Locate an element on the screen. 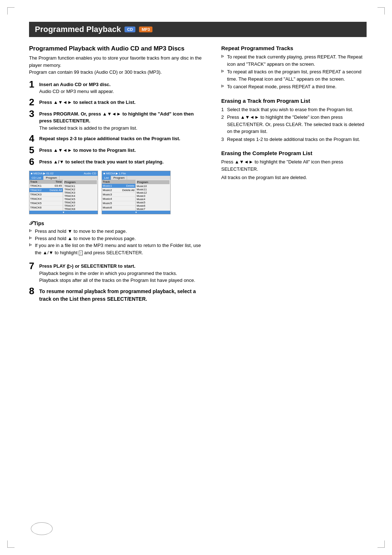 The width and height of the screenshot is (392, 555). repeat-title: Repeat Programmed Tracks is located at coordinates (294, 48).